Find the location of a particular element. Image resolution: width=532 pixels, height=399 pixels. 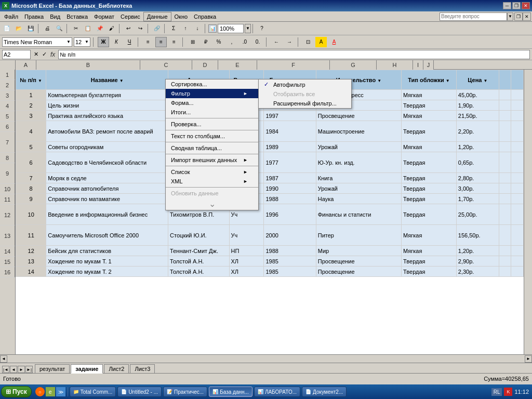

taskbar-app-total-comm: 📁 Total Comm... is located at coordinates (93, 392).